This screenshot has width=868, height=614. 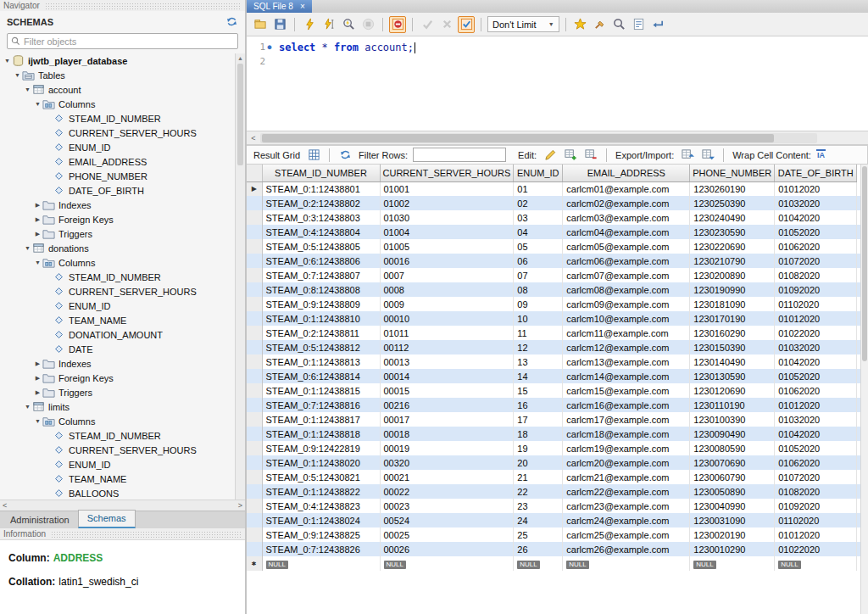 What do you see at coordinates (626, 505) in the screenshot?
I see `grid-cell: carlcm23@example.com` at bounding box center [626, 505].